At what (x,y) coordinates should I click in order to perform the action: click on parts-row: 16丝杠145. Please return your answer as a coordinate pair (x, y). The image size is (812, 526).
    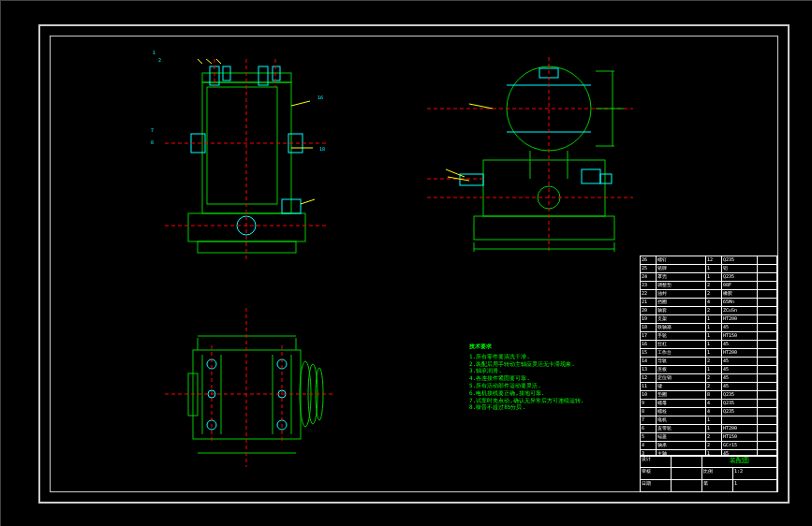
    Looking at the image, I should click on (709, 344).